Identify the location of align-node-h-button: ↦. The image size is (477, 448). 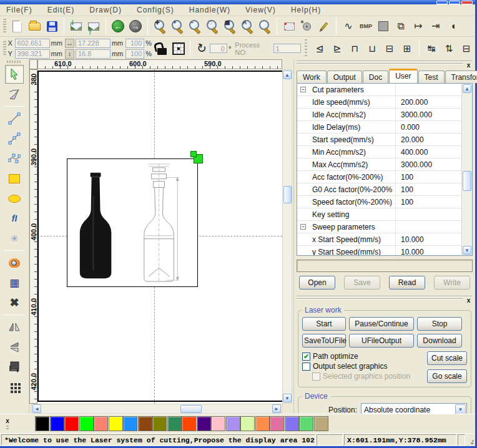
(418, 26).